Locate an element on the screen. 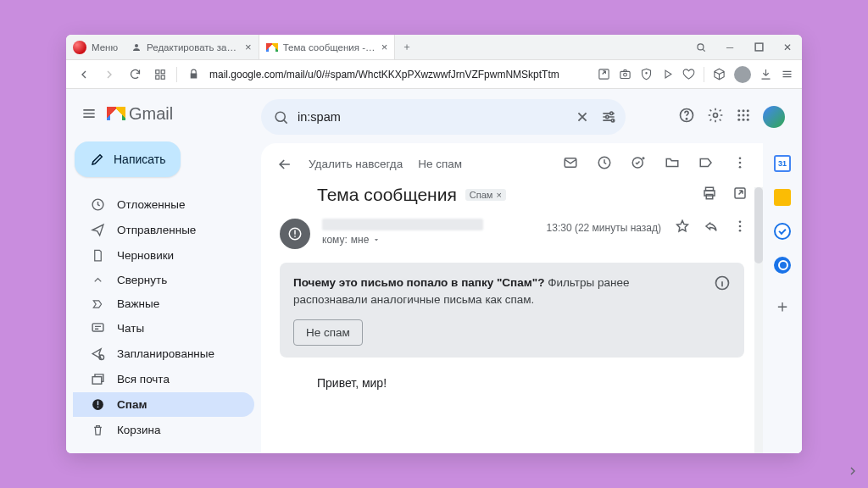  tune-icon is located at coordinates (609, 117).